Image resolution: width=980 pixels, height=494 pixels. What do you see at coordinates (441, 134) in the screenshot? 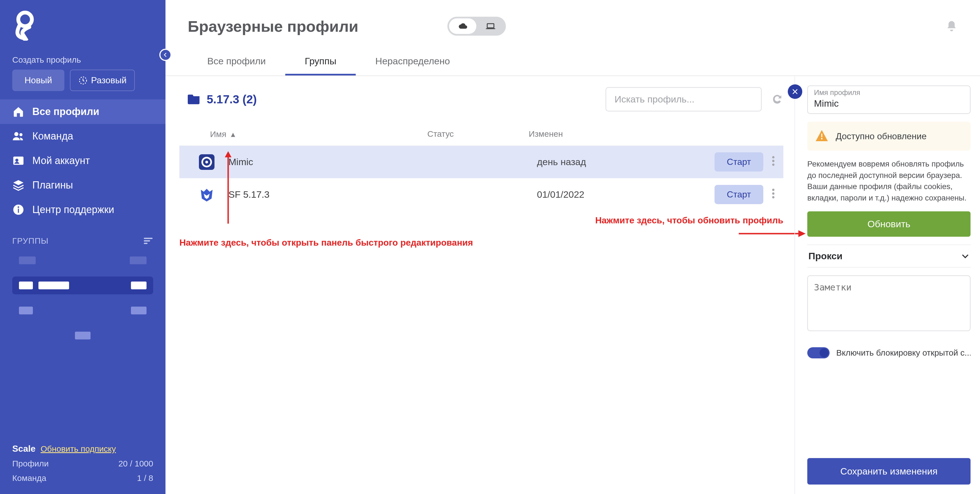
I see `col-status-label: Статус` at bounding box center [441, 134].